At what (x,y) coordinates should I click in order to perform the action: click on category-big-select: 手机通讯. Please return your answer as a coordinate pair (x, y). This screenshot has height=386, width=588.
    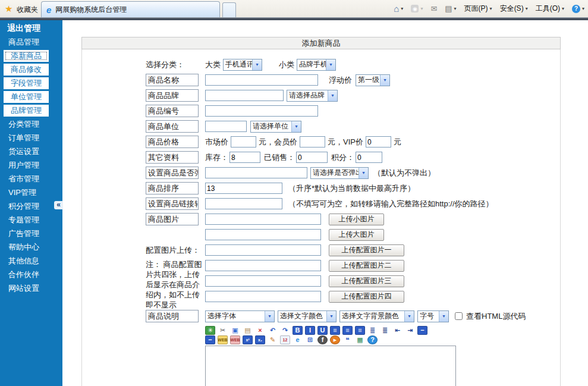
    Looking at the image, I should click on (243, 65).